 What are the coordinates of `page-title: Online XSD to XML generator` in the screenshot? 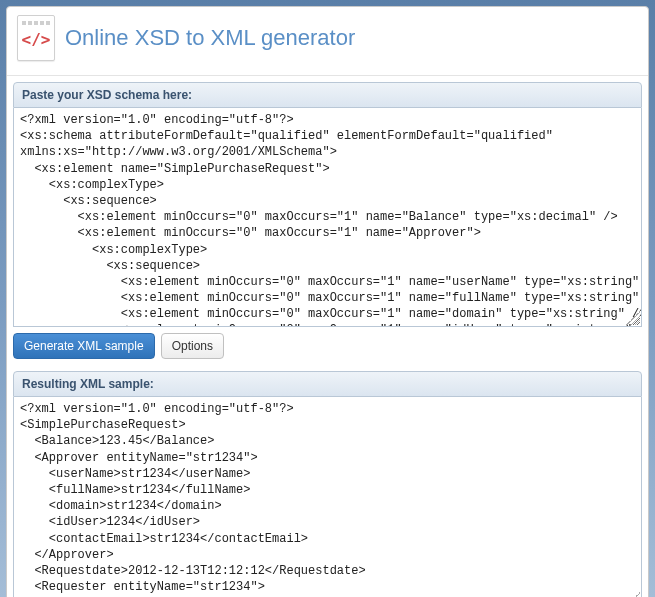 It's located at (210, 38).